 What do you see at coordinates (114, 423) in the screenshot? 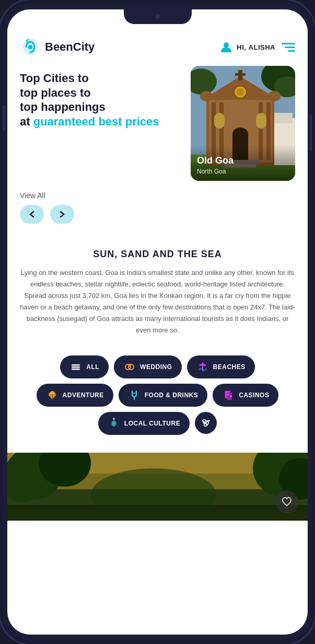
I see `local-culture-icon` at bounding box center [114, 423].